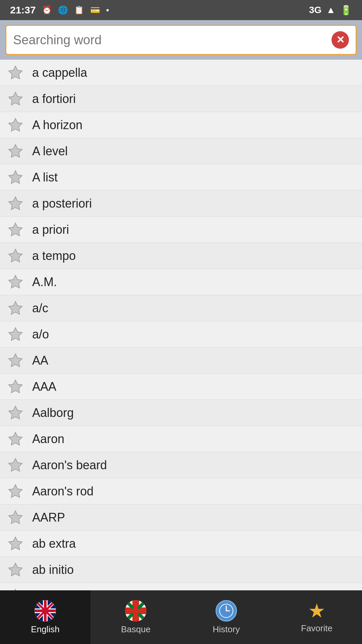 This screenshot has width=362, height=644. Describe the element at coordinates (181, 151) in the screenshot. I see `list-item: A level` at that location.